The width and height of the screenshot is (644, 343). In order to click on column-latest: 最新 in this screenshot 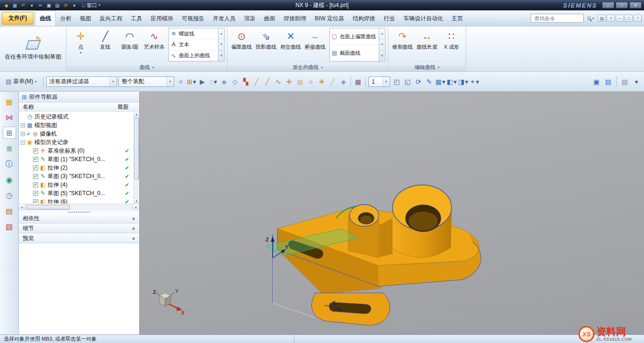, I will do `click(128, 107)`.